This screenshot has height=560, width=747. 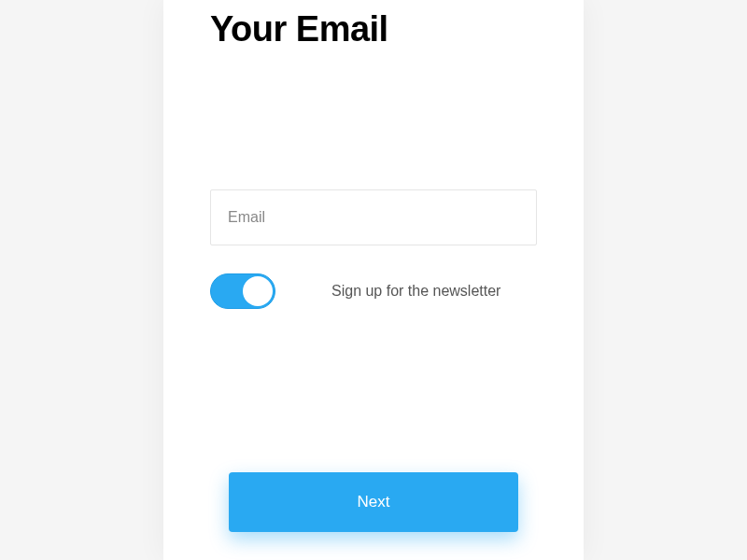 I want to click on newsletter-toggle-row: Sign up for the newsletter, so click(x=374, y=291).